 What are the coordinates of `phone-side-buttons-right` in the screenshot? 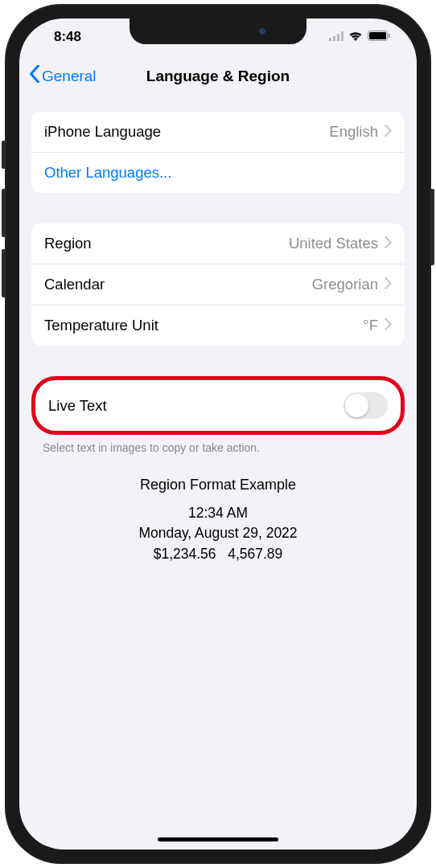 It's located at (433, 227).